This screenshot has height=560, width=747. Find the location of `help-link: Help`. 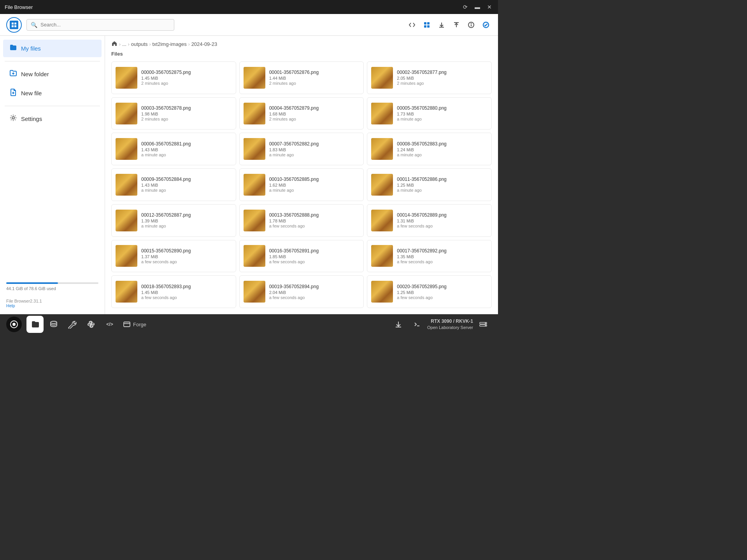

help-link: Help is located at coordinates (52, 306).